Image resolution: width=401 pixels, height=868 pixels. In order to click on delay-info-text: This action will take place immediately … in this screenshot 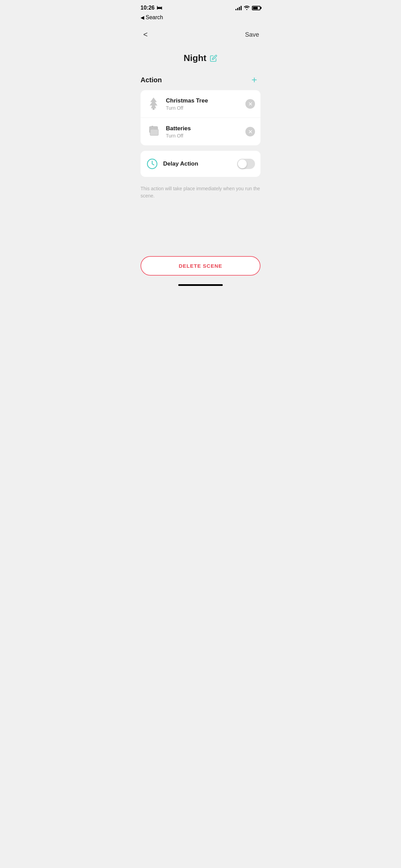, I will do `click(200, 195)`.